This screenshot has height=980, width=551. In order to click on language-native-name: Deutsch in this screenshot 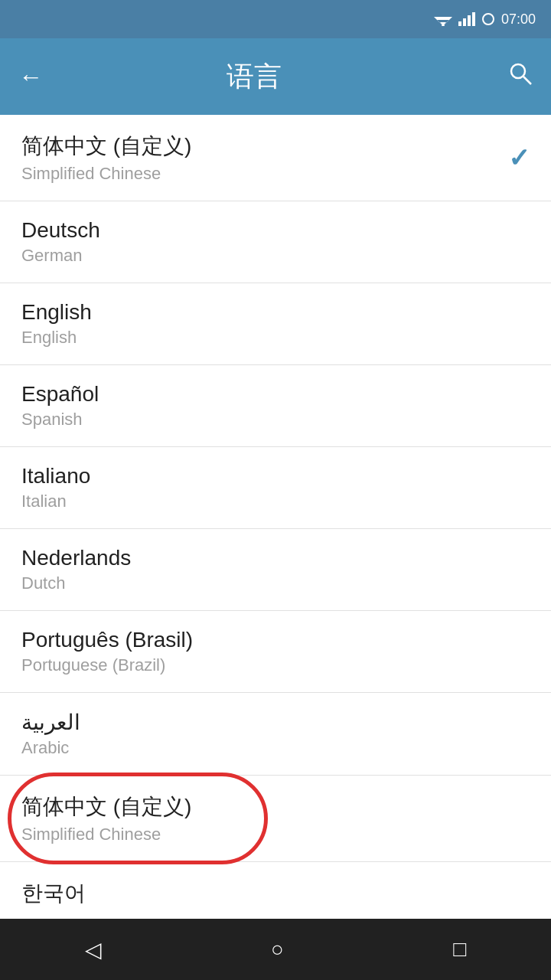, I will do `click(61, 230)`.